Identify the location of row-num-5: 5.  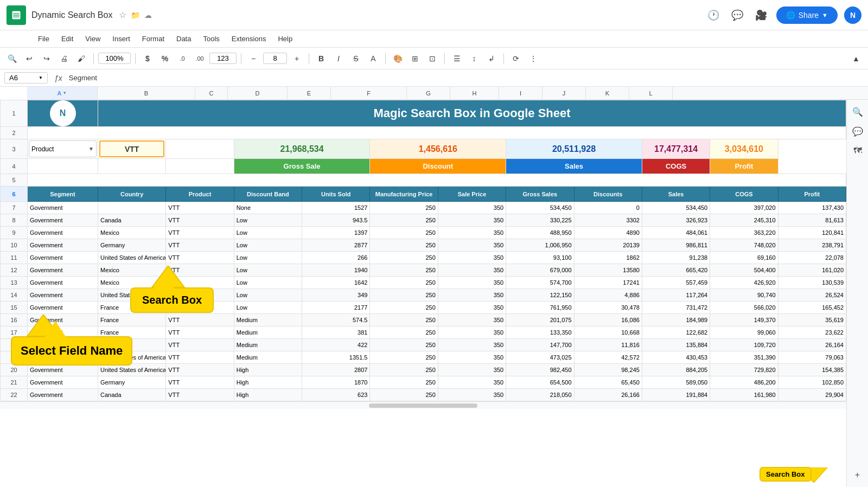
(14, 180).